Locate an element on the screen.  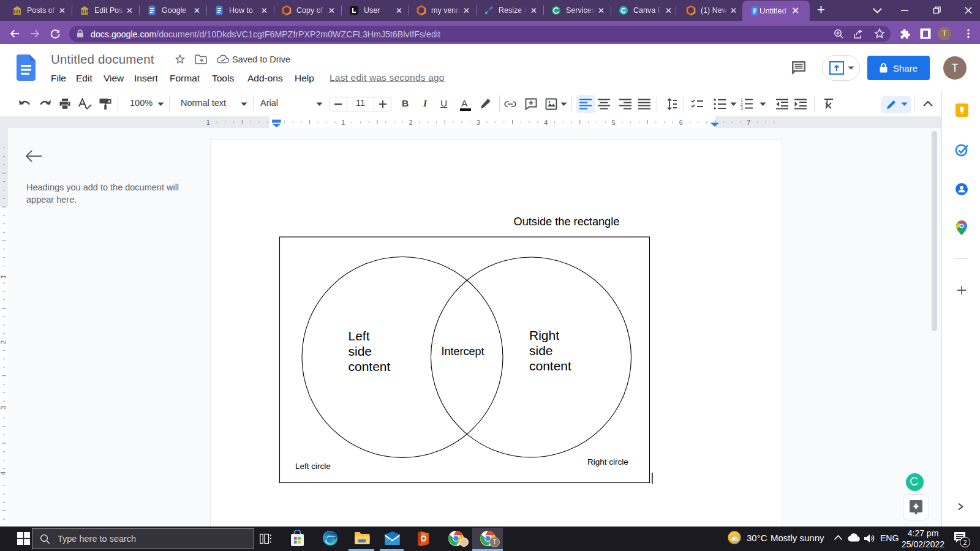
svg-text: Left is located at coordinates (359, 335).